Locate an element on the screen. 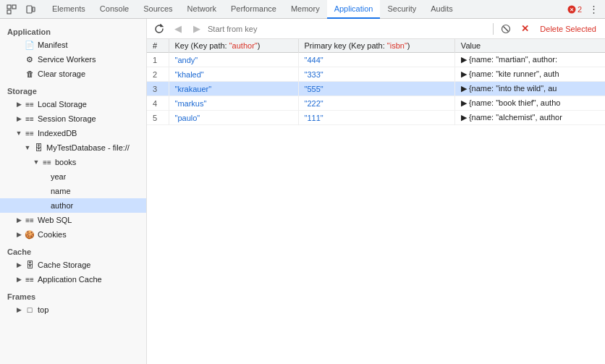  sidebar-item-label: name is located at coordinates (61, 191).